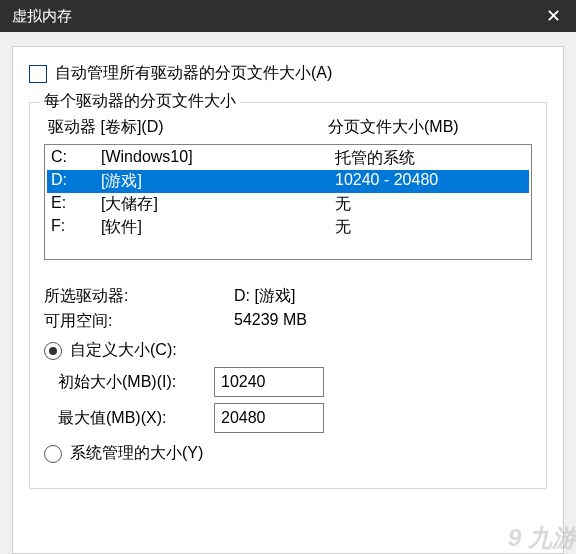 This screenshot has height=554, width=576. I want to click on selected-drive-label: 所选驱动器:, so click(139, 296).